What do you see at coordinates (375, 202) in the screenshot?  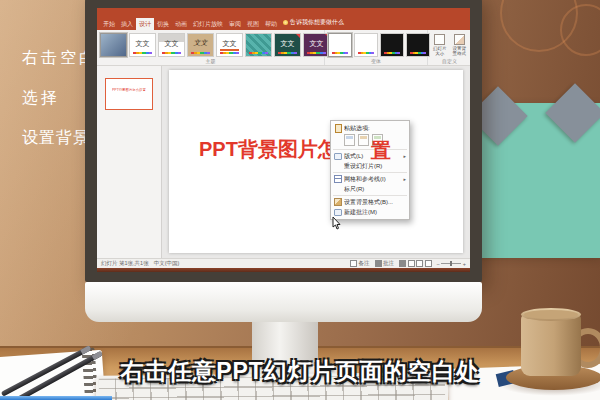 I see `menu-item-label: 设置背景格式(B)...` at bounding box center [375, 202].